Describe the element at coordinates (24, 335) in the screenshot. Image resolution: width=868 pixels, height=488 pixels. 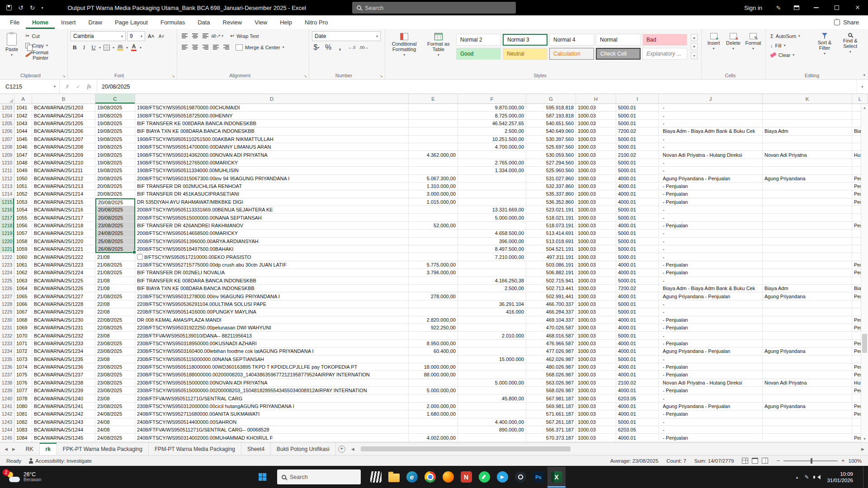
I see `cell-A1232: 1070` at that location.